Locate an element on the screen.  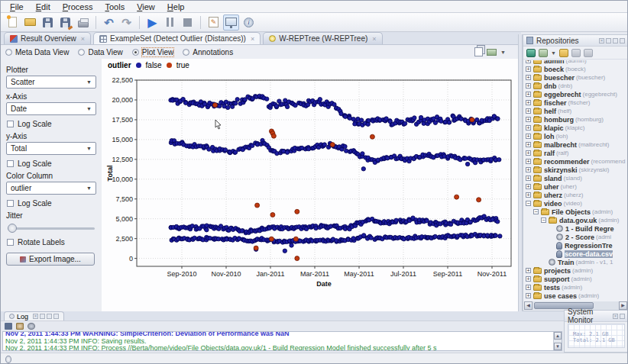
x-log-scale-checkbox: Log Scale is located at coordinates (52, 124).